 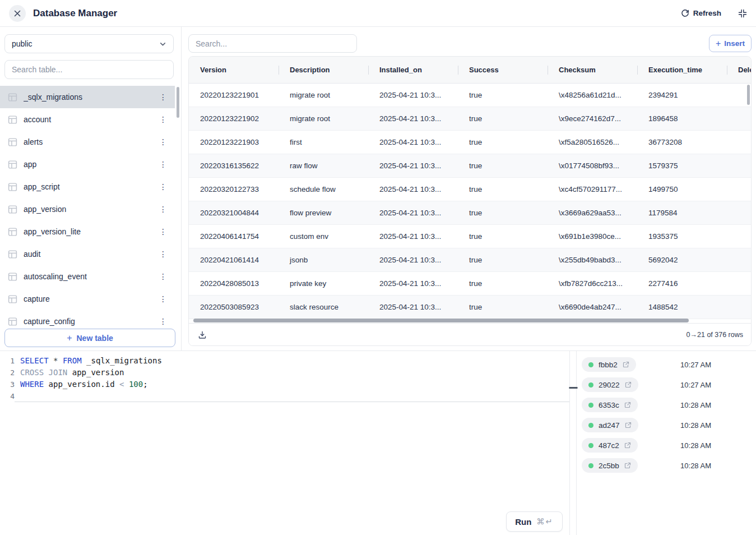 I want to click on horizontal-scrollbar, so click(x=441, y=321).